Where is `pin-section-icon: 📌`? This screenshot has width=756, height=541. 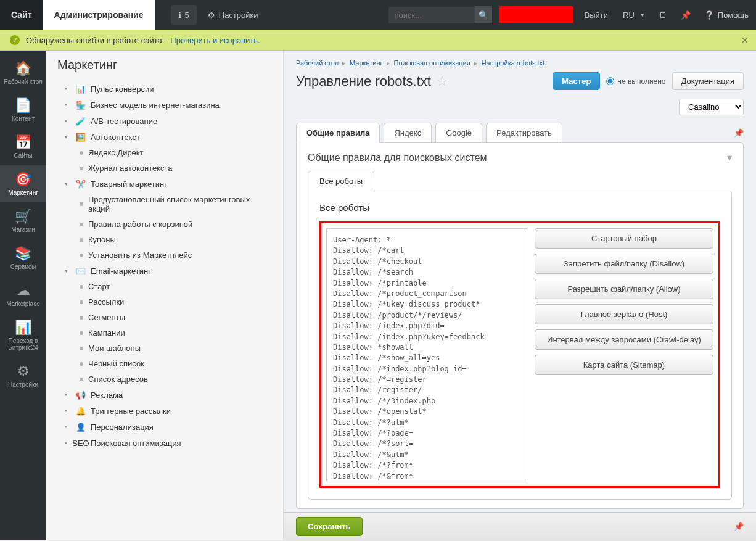 pin-section-icon: 📌 is located at coordinates (739, 133).